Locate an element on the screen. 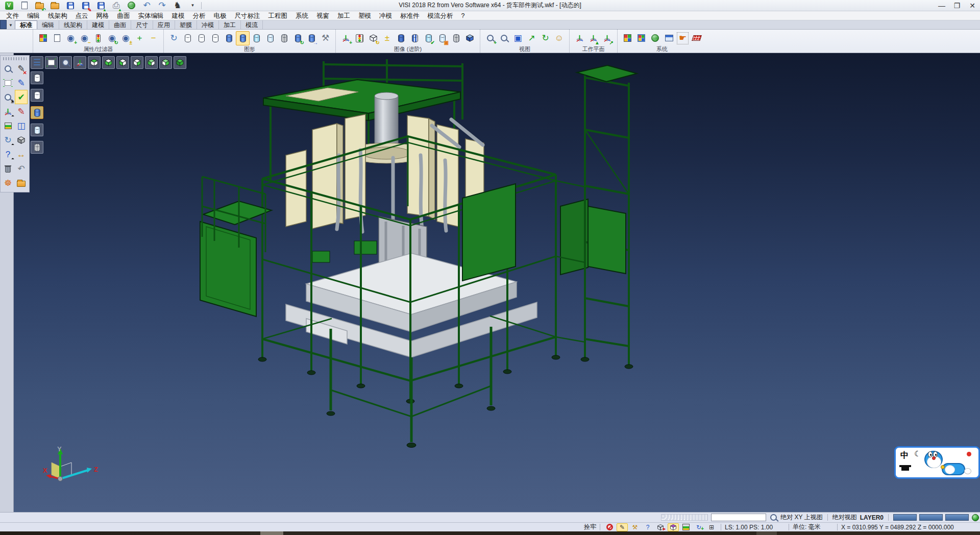  orient-cube-icon is located at coordinates (673, 527).